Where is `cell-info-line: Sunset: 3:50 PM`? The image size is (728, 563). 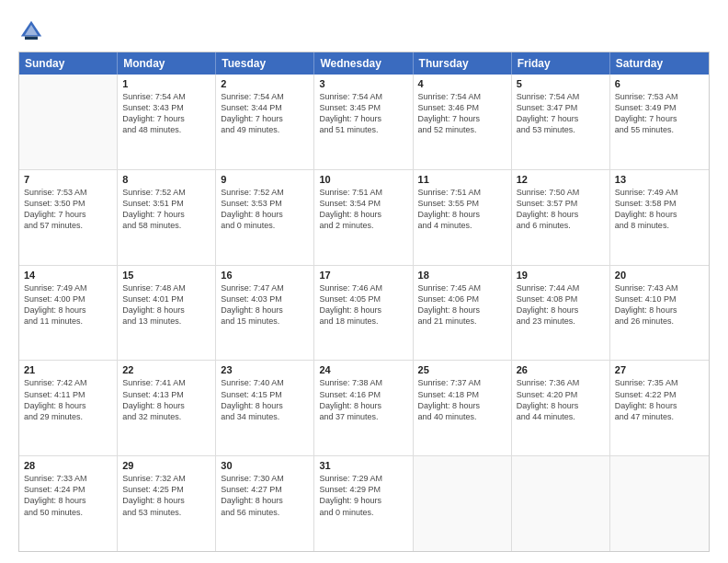 cell-info-line: Sunset: 3:50 PM is located at coordinates (68, 203).